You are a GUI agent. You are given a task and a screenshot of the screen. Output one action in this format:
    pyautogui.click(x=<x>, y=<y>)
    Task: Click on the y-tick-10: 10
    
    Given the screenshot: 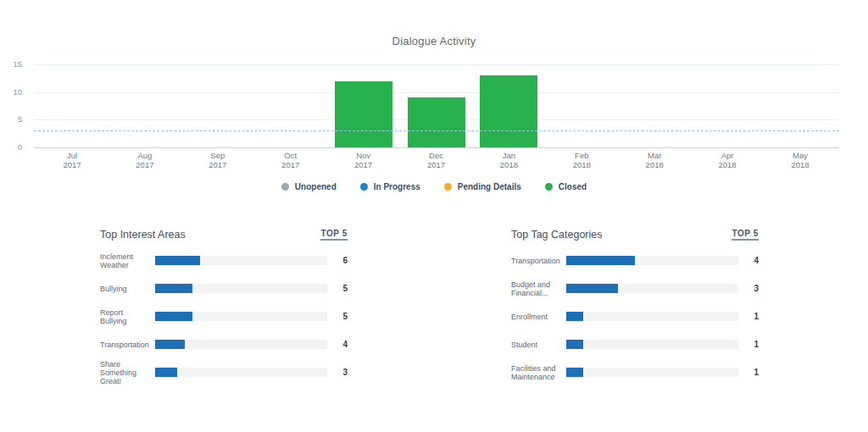 What is the action you would take?
    pyautogui.click(x=11, y=91)
    